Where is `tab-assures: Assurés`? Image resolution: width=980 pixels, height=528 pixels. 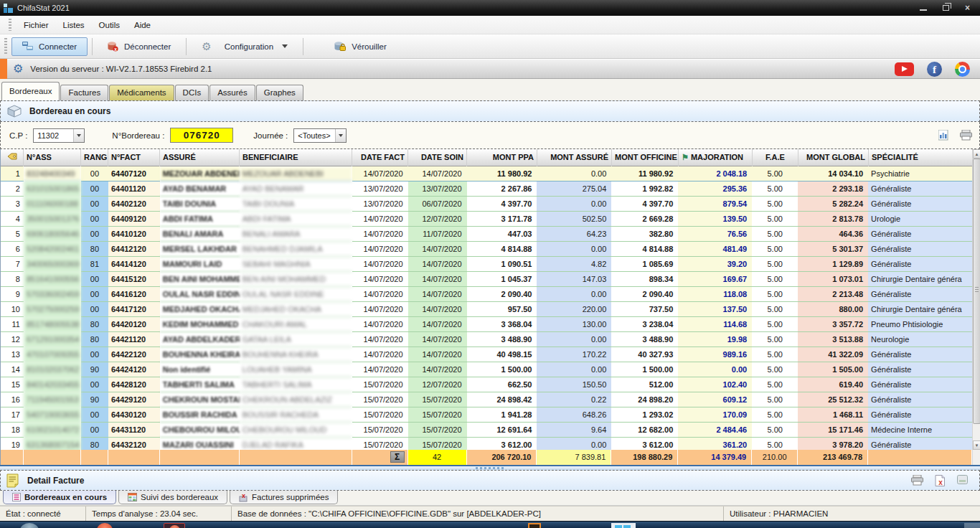 tab-assures: Assurés is located at coordinates (232, 93).